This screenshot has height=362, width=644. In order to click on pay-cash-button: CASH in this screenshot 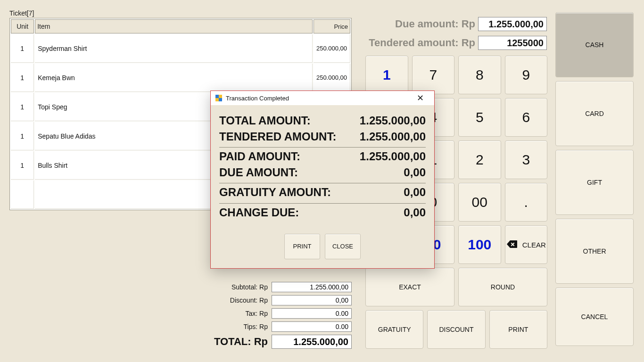, I will do `click(594, 45)`.